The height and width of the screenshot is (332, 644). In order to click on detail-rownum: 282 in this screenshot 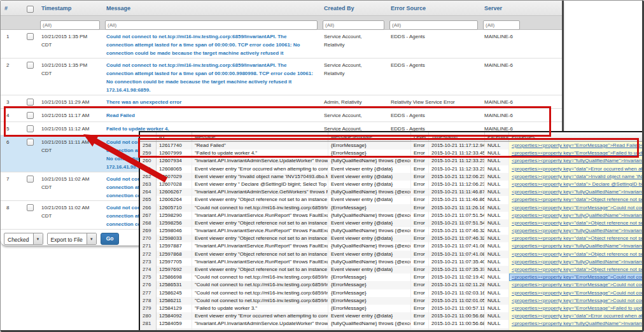, I will do `click(148, 330)`.